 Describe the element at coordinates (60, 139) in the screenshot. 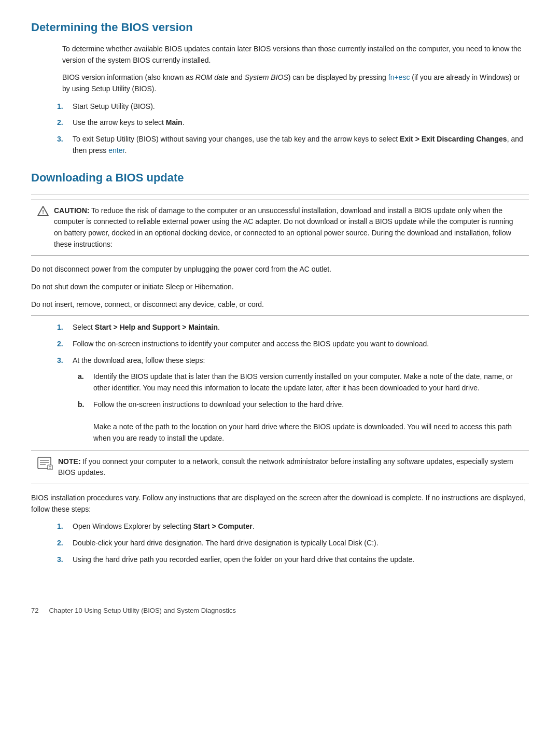

I see `step-num-1-3: 3.` at that location.